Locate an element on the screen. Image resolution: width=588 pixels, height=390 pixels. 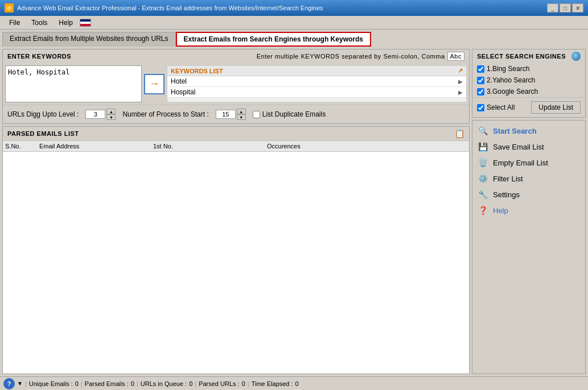
processes-label: Number of Process to Start : is located at coordinates (165, 114).